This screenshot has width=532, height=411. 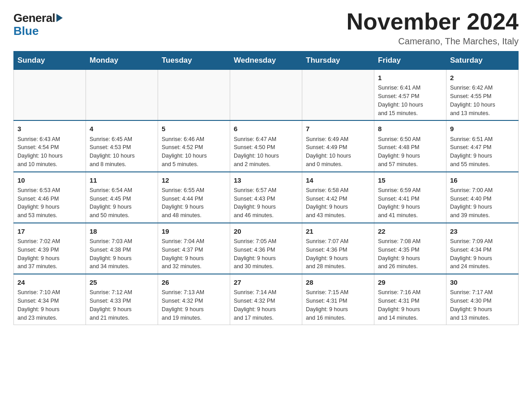 I want to click on table-row: 30Sunrise: 7:17 AMSunset: 4:30 PMDayligh…, so click(x=483, y=300).